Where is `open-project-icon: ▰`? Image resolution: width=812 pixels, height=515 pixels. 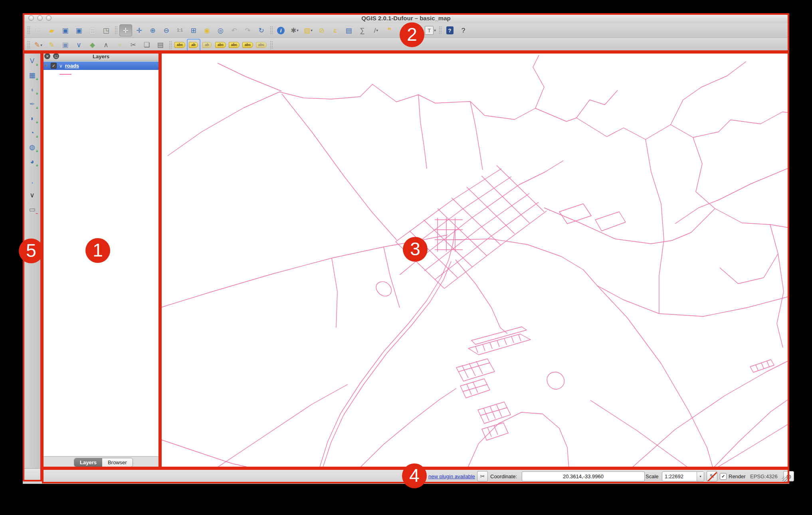 open-project-icon: ▰ is located at coordinates (52, 30).